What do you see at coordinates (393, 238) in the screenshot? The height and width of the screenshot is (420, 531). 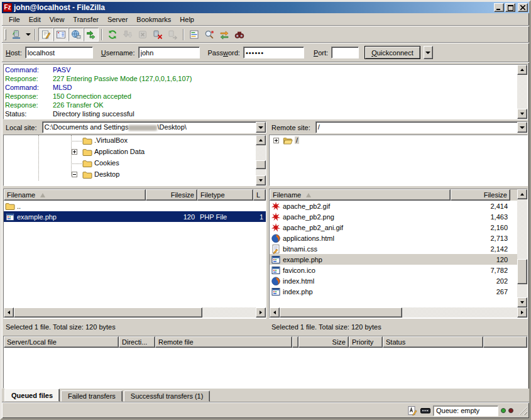 I see `file-row: applications.html2,713` at bounding box center [393, 238].